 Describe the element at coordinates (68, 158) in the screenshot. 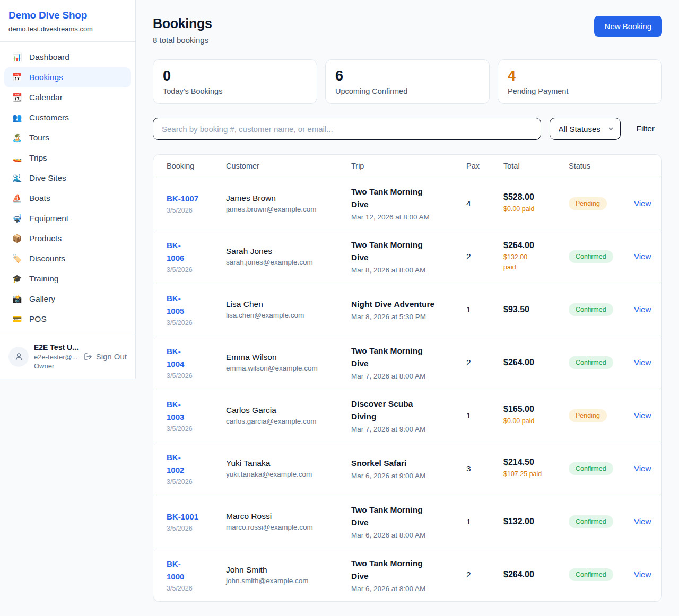

I see `sidebar-item-trips: 🚤 Trips` at that location.